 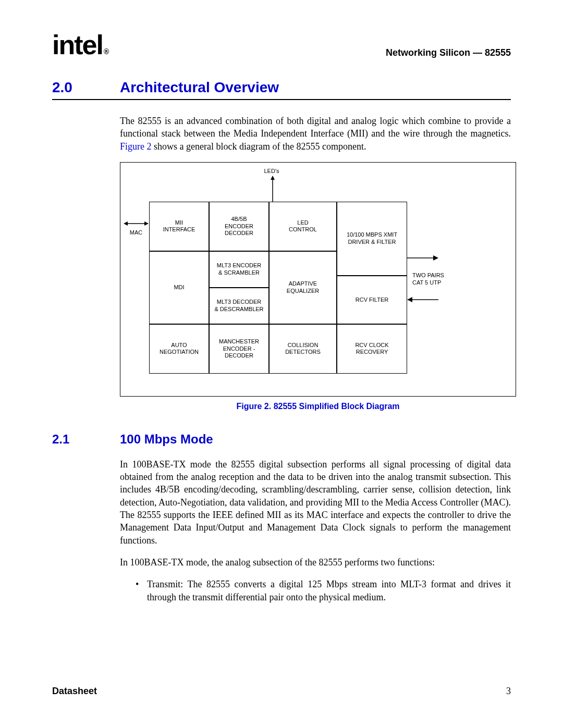 What do you see at coordinates (303, 349) in the screenshot?
I see `block-collision-detectors: COLLISIONDETECTORS` at bounding box center [303, 349].